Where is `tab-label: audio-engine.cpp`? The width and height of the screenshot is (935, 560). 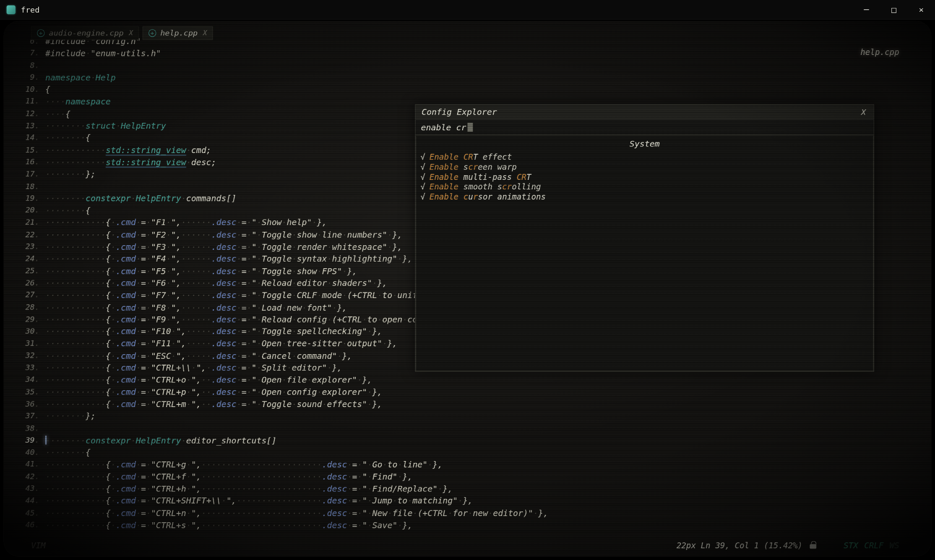 tab-label: audio-engine.cpp is located at coordinates (86, 33).